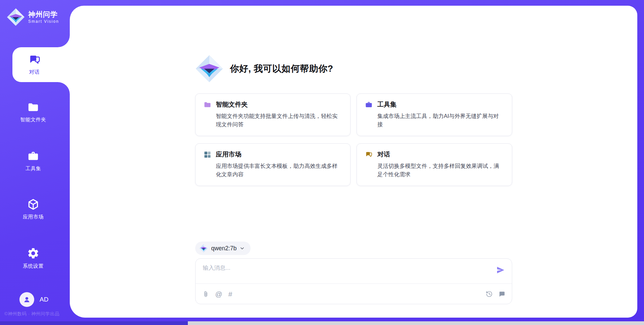  What do you see at coordinates (204, 248) in the screenshot?
I see `model-logo-icon` at bounding box center [204, 248].